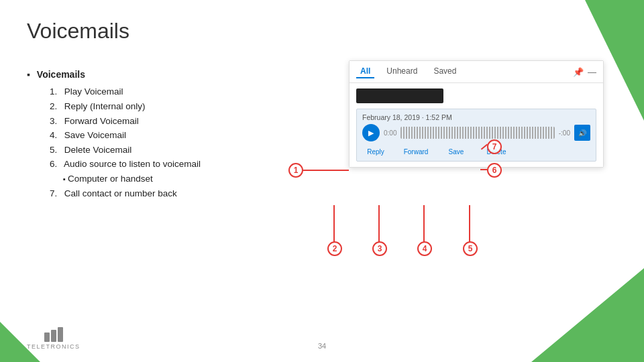 This screenshot has height=362, width=644. I want to click on step-6: 6. Audio source to listen to voicemail, so click(125, 164).